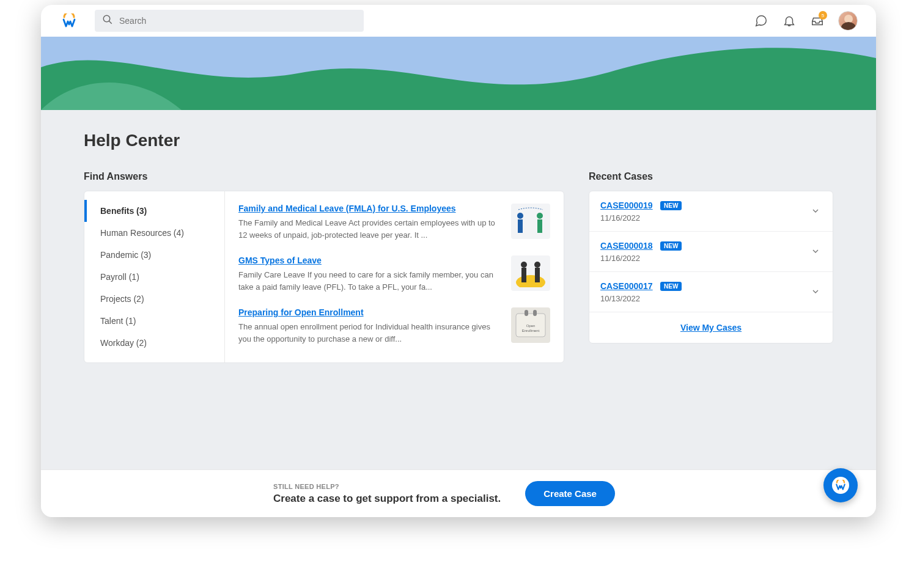  I want to click on article-desc: The Family and Medical Leave Act provide…, so click(369, 229).